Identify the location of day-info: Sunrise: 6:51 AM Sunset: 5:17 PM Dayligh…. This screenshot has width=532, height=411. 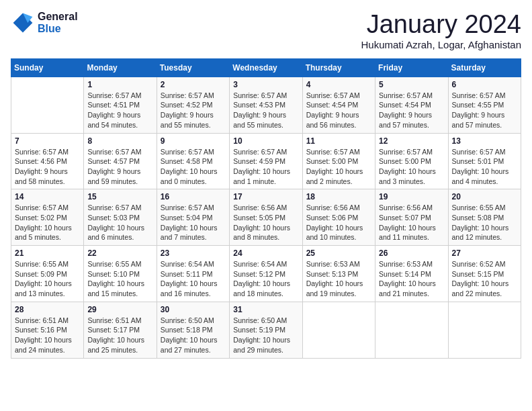
(120, 336).